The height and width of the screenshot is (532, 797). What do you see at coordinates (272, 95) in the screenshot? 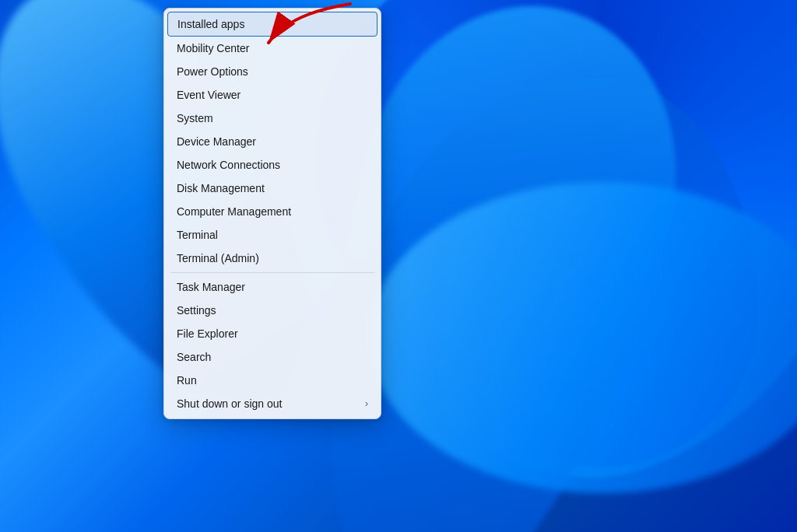
I see `menu-item-event-viewer: Event Viewer` at bounding box center [272, 95].